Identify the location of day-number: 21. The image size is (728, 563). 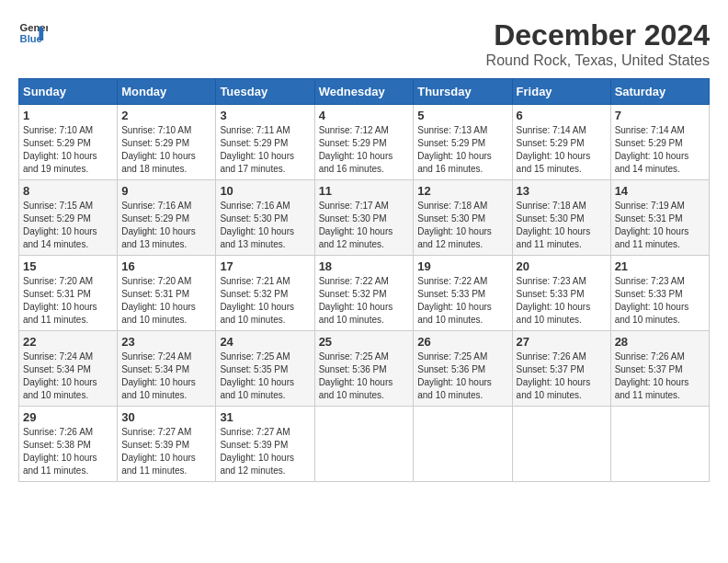
(660, 267).